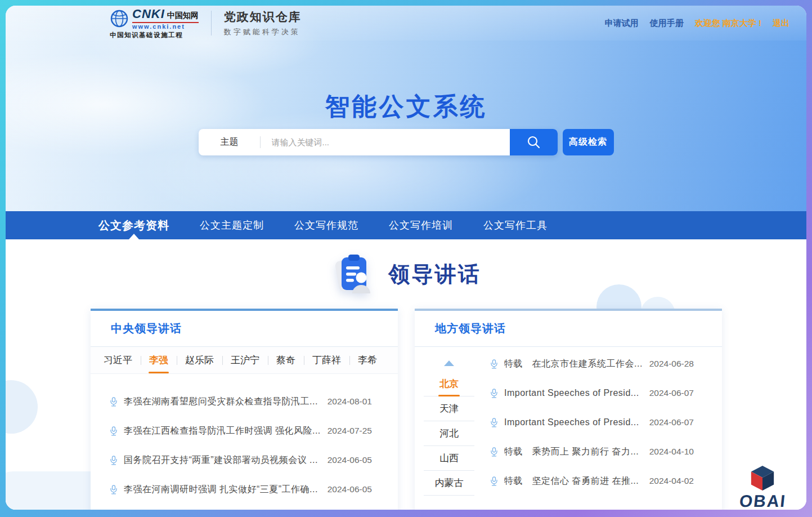  What do you see at coordinates (263, 23) in the screenshot?
I see `product-block: 党政知识仓库 数字赋能科学决策` at bounding box center [263, 23].